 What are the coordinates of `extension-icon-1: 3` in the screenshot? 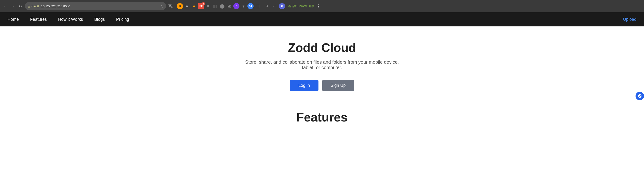 It's located at (180, 6).